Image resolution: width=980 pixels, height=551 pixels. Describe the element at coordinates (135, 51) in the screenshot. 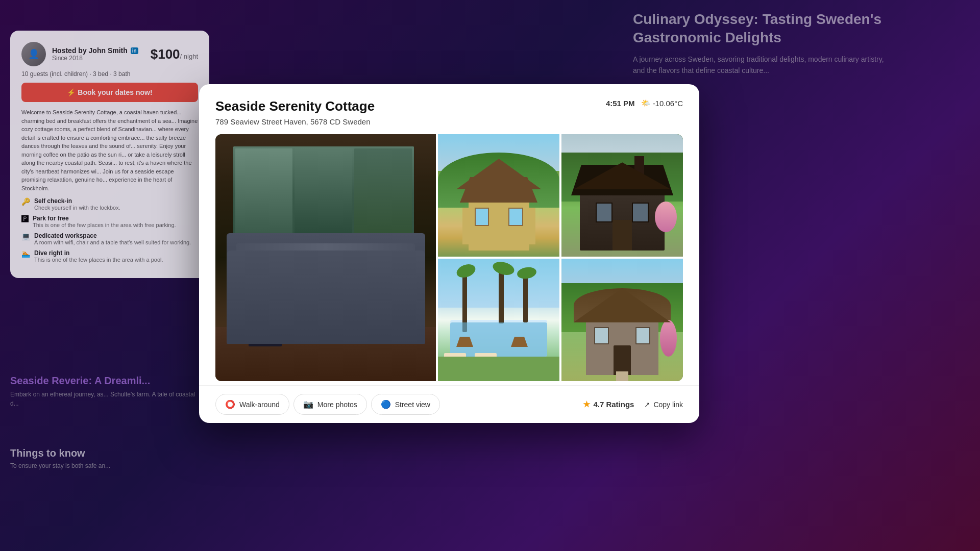

I see `bg-linkedin-icon: in` at that location.